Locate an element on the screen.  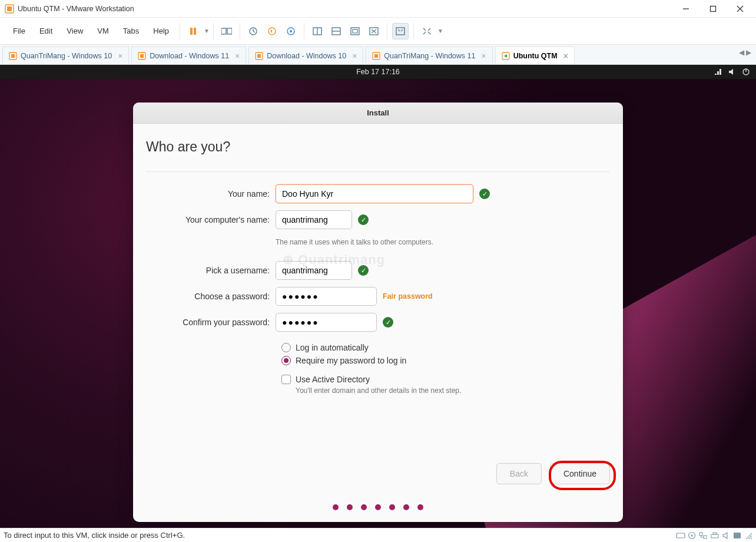
menu-tabs: Tabs is located at coordinates (131, 31).